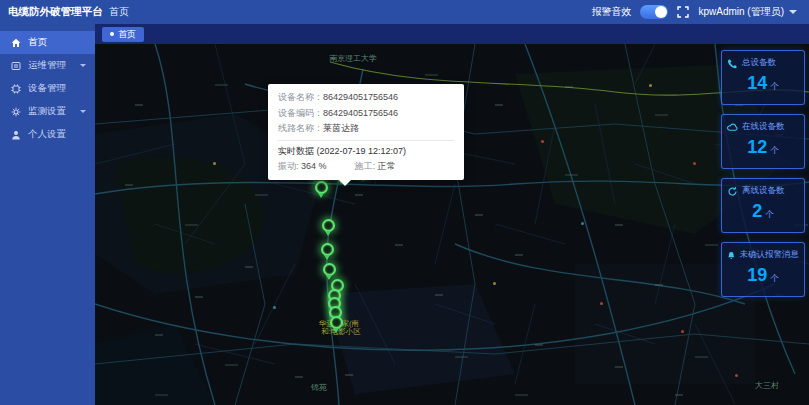 The height and width of the screenshot is (405, 809). I want to click on stat-card-online-devices: 在线设备数 12个, so click(763, 142).